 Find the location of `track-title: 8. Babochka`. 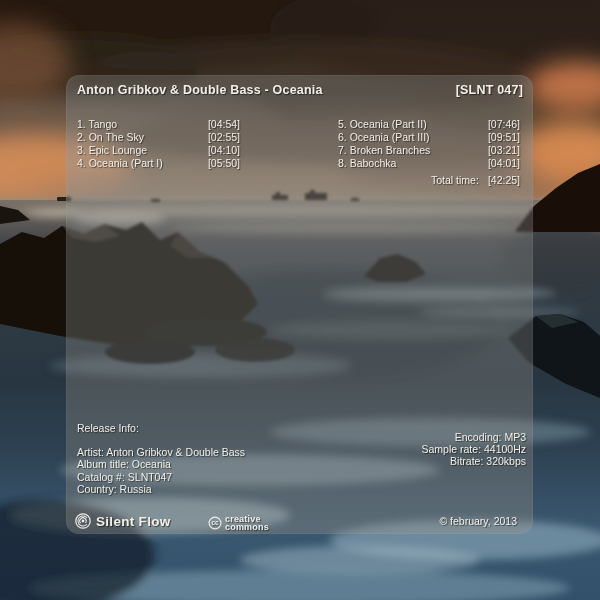

track-title: 8. Babochka is located at coordinates (367, 164).